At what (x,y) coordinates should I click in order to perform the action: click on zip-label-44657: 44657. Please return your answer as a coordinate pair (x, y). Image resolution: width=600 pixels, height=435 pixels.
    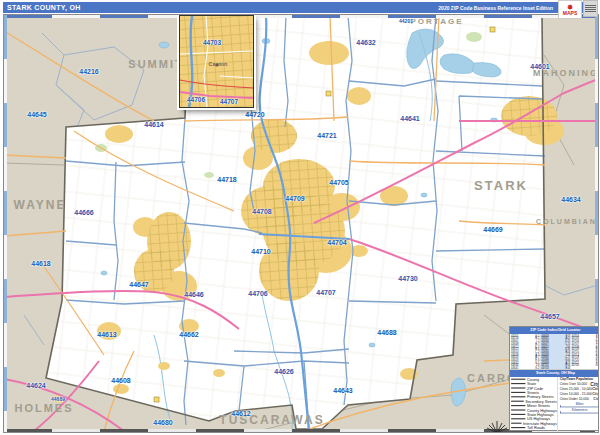
    Looking at the image, I should click on (550, 316).